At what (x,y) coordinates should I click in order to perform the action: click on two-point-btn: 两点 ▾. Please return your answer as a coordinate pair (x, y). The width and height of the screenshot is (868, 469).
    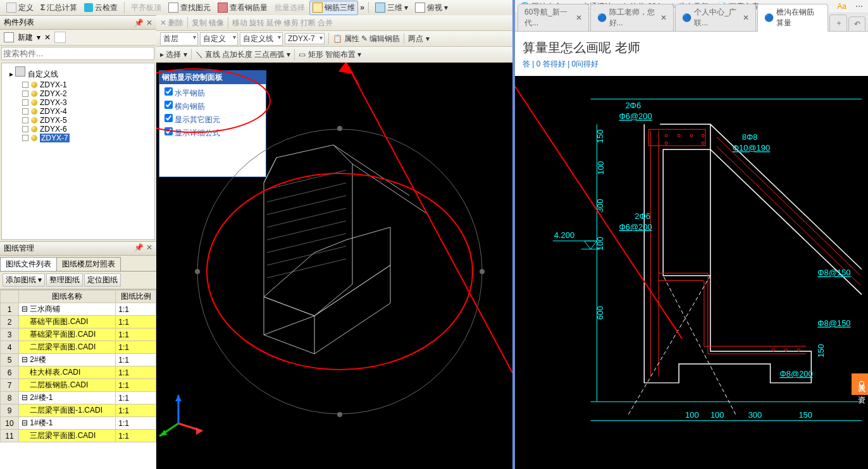
    Looking at the image, I should click on (419, 39).